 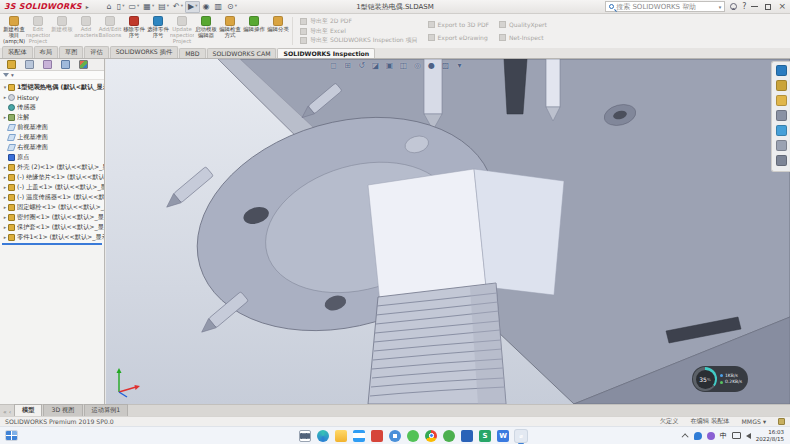 I want to click on widgets-button, so click(x=12, y=436).